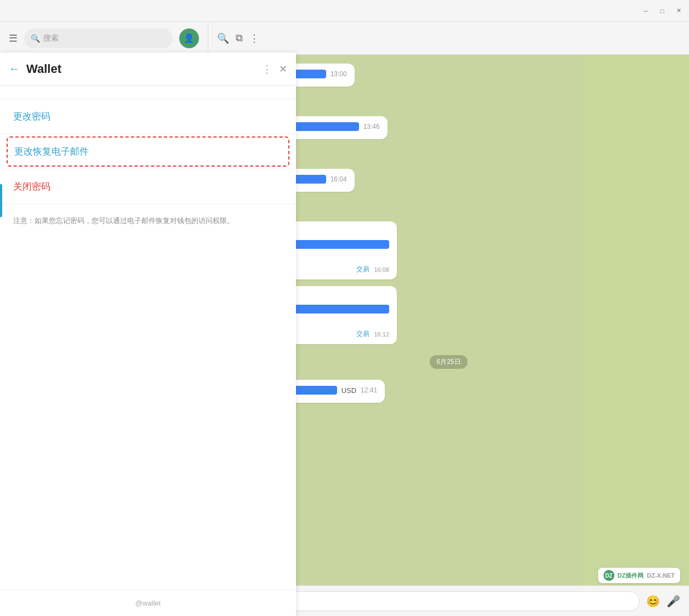 Image resolution: width=689 pixels, height=616 pixels. What do you see at coordinates (223, 38) in the screenshot?
I see `search-chat-icon: 🔍` at bounding box center [223, 38].